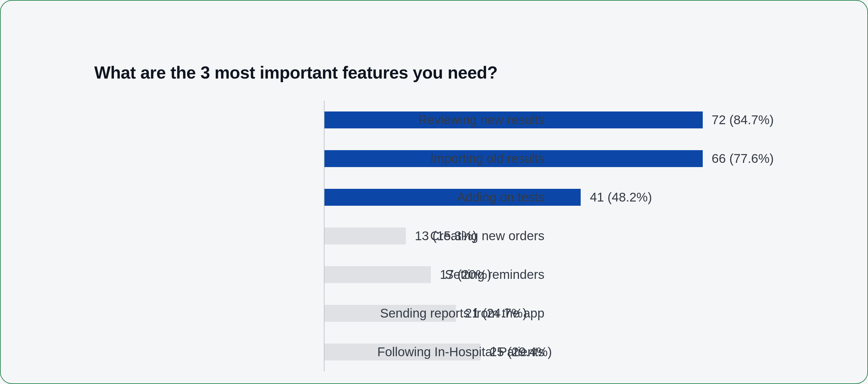 The width and height of the screenshot is (868, 384). I want to click on value-label: 41 (48.2%), so click(621, 197).